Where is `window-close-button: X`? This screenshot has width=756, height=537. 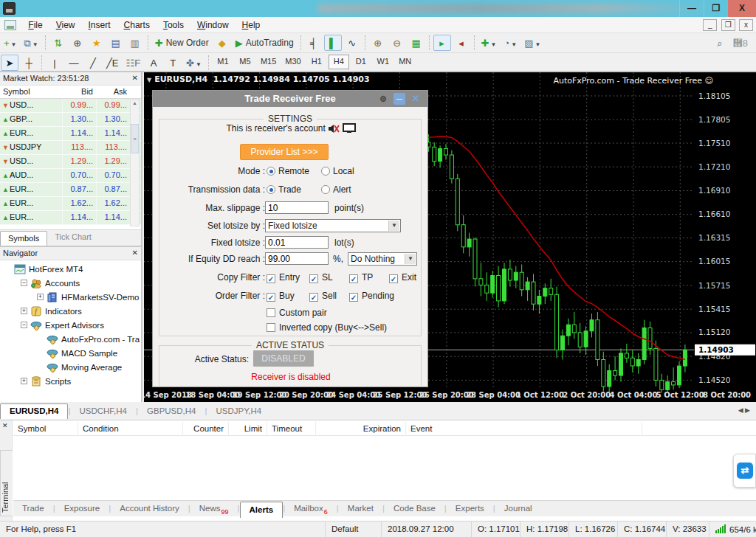 window-close-button: X is located at coordinates (742, 9).